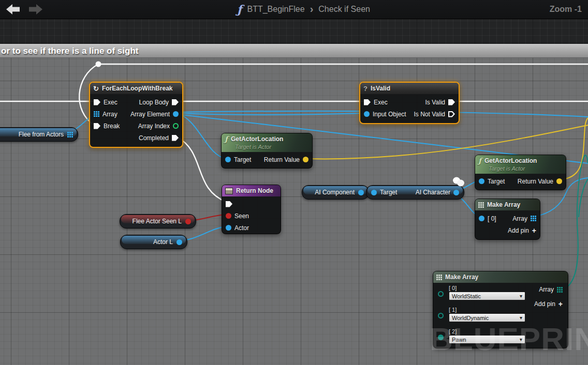  I want to click on node-title: ForEachLoopWithBreak, so click(138, 88).